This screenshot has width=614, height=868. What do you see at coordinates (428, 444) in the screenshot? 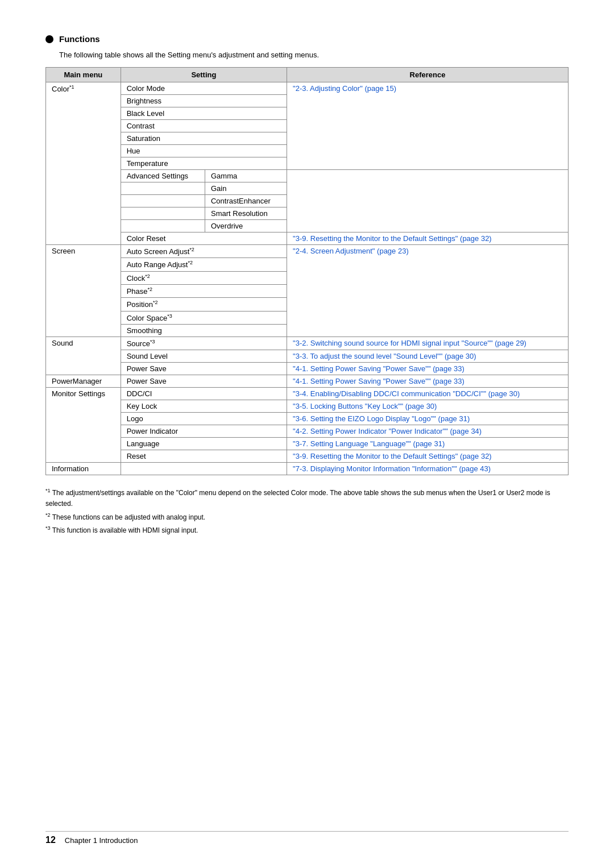
I see `reference-language: "3-7. Setting Language "Language"" (page…` at bounding box center [428, 444].